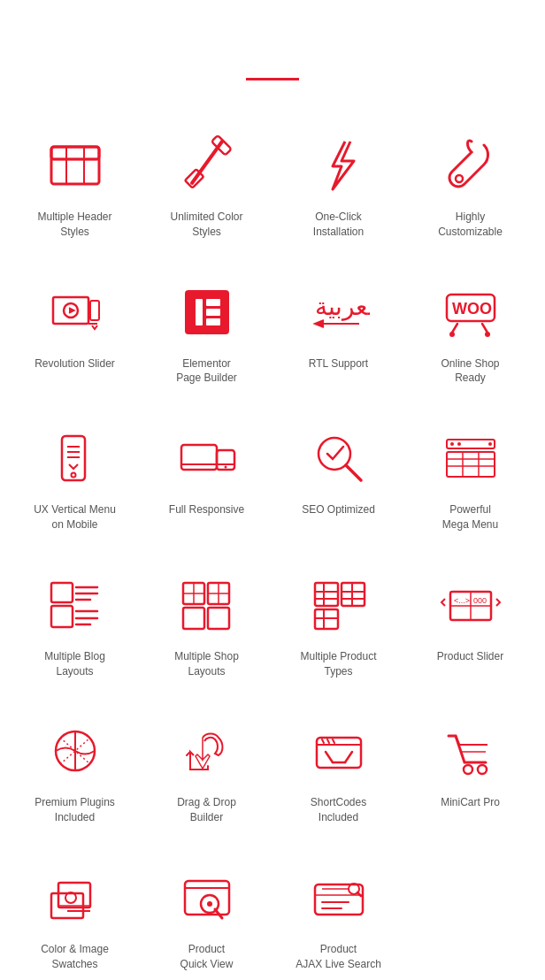  What do you see at coordinates (471, 165) in the screenshot?
I see `highly-customizable-icon` at bounding box center [471, 165].